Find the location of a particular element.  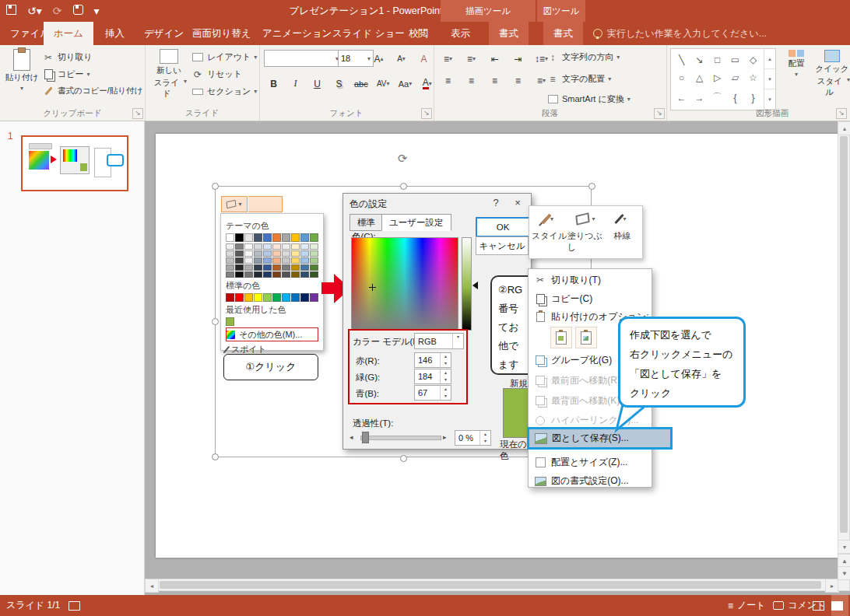

tab-insert: 挿入 is located at coordinates (115, 33).